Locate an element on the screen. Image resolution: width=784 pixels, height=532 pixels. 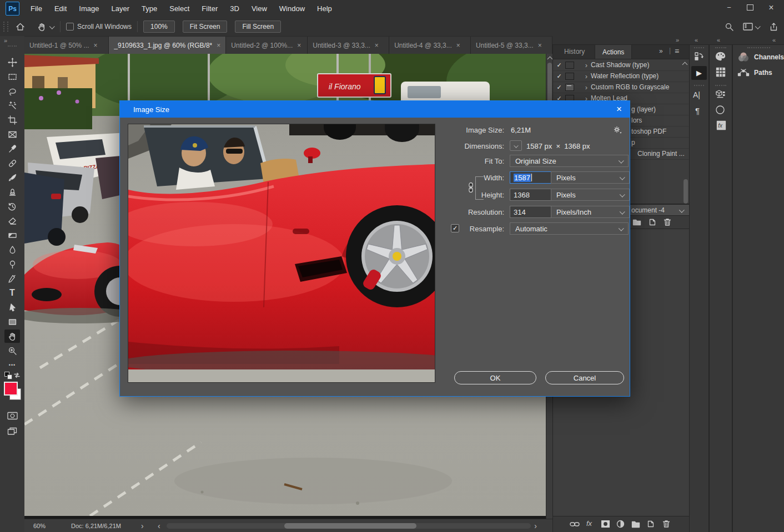
resample-dropdown: Automatic is located at coordinates (569, 229).